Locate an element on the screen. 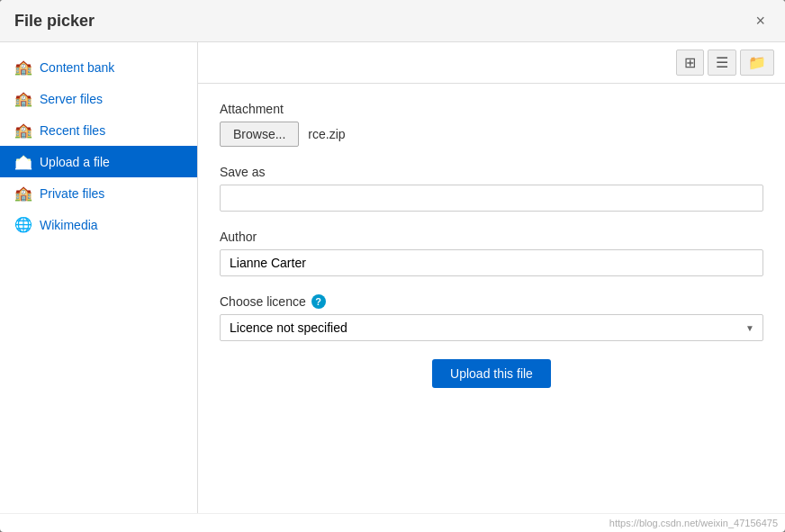  recent-files-icon: 🏫 is located at coordinates (23, 130).